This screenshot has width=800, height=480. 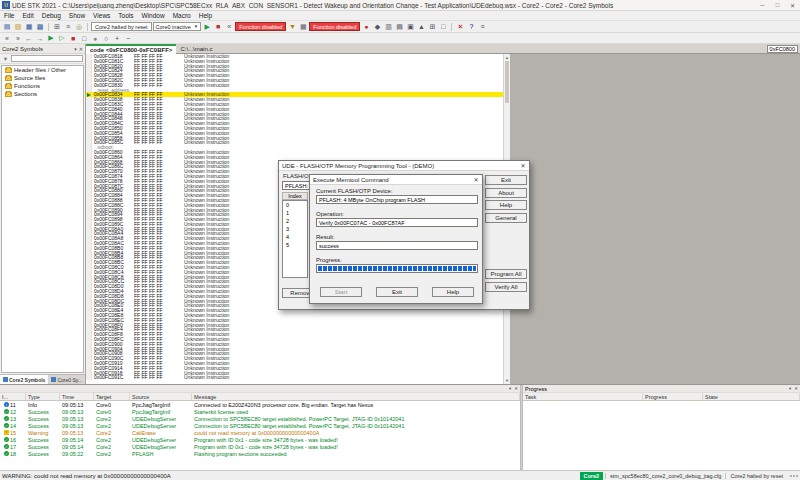 I want to click on menu-item-views: Views, so click(x=102, y=16).